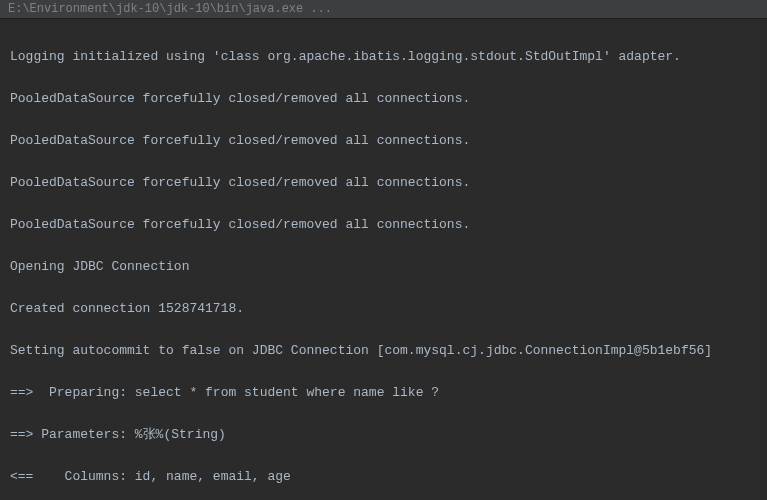 Image resolution: width=767 pixels, height=500 pixels. I want to click on log-line: Setting autocommit to false on JDBC Conn…, so click(384, 350).